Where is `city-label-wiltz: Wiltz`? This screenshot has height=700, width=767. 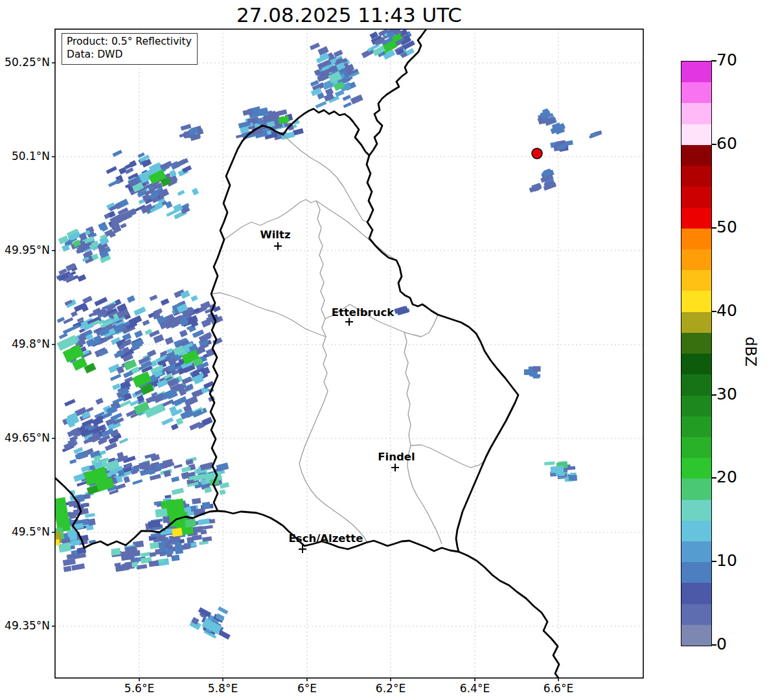
city-label-wiltz: Wiltz is located at coordinates (275, 234).